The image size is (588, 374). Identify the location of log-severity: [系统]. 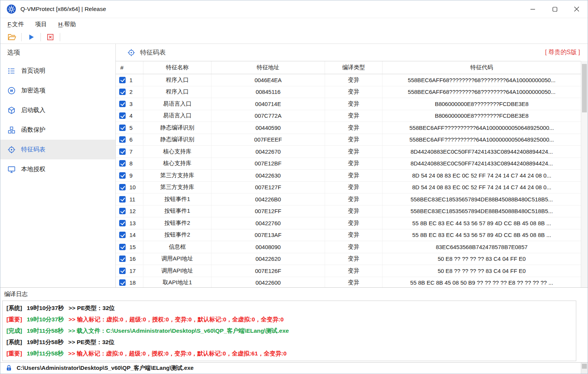
(14, 308).